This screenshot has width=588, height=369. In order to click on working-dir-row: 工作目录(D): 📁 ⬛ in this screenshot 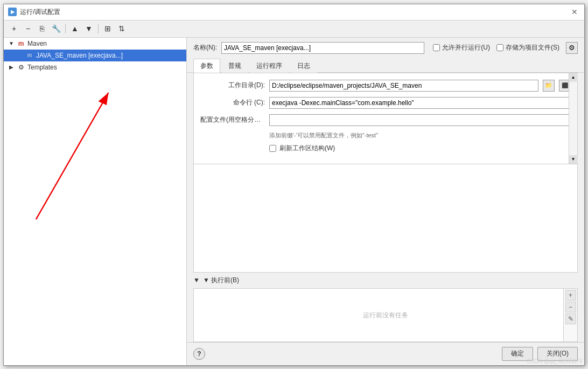, I will do `click(386, 86)`.